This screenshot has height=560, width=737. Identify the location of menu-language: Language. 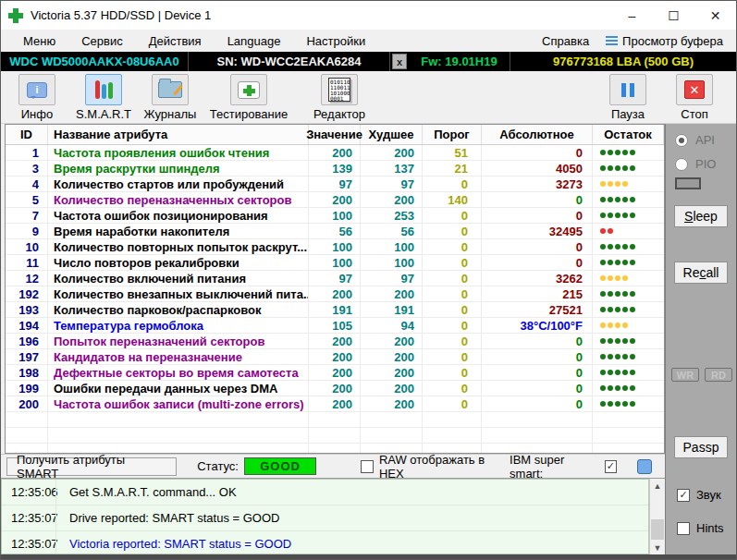
(254, 41).